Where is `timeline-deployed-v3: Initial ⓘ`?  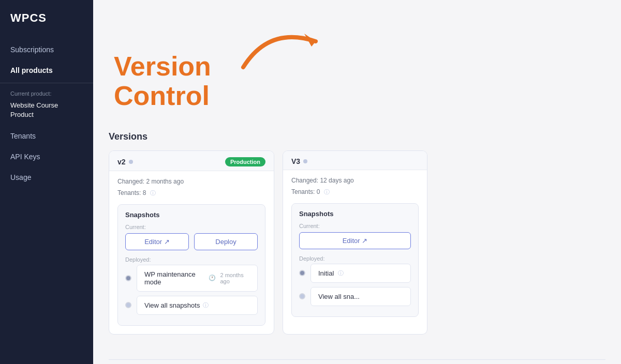 timeline-deployed-v3: Initial ⓘ is located at coordinates (355, 273).